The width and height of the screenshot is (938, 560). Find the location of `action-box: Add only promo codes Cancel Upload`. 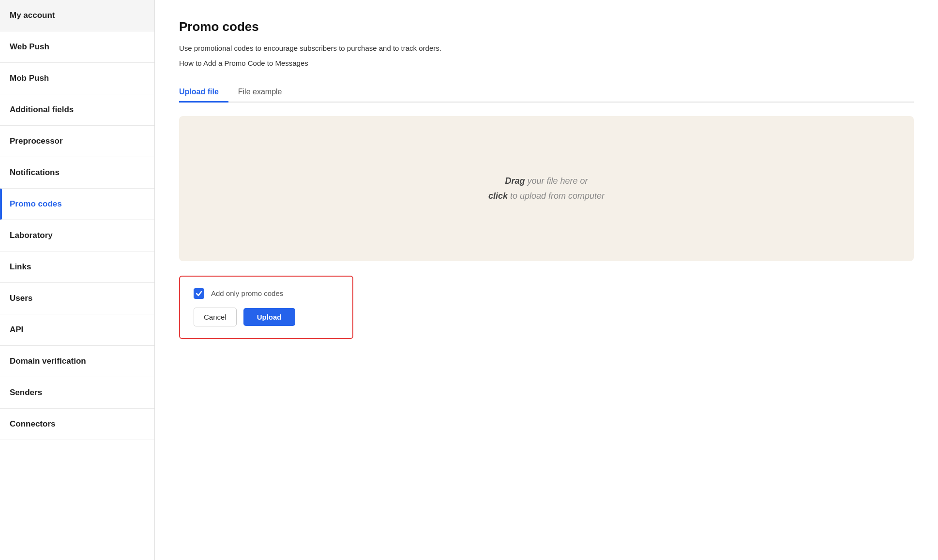

action-box: Add only promo codes Cancel Upload is located at coordinates (266, 308).